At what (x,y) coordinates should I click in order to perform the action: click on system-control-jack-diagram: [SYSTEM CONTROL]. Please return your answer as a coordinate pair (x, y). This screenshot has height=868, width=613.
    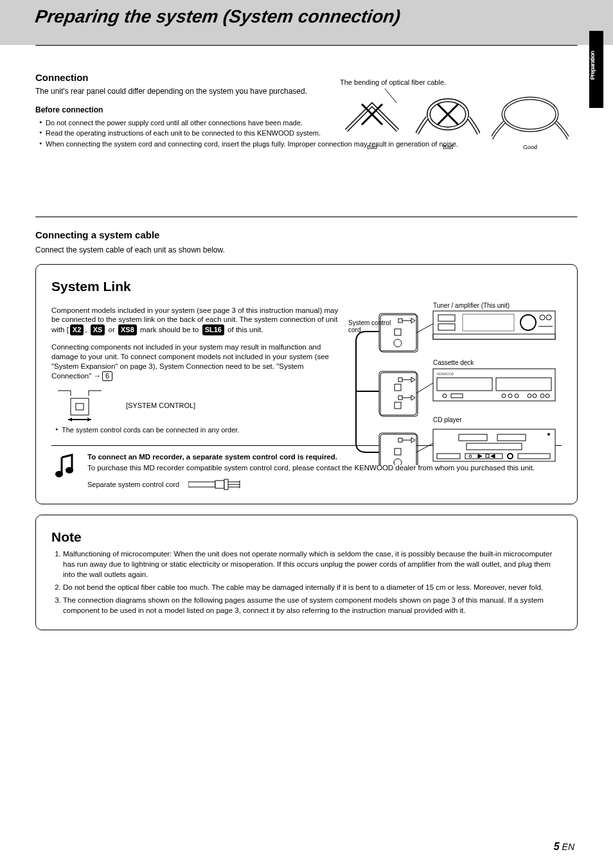
    Looking at the image, I should click on (197, 405).